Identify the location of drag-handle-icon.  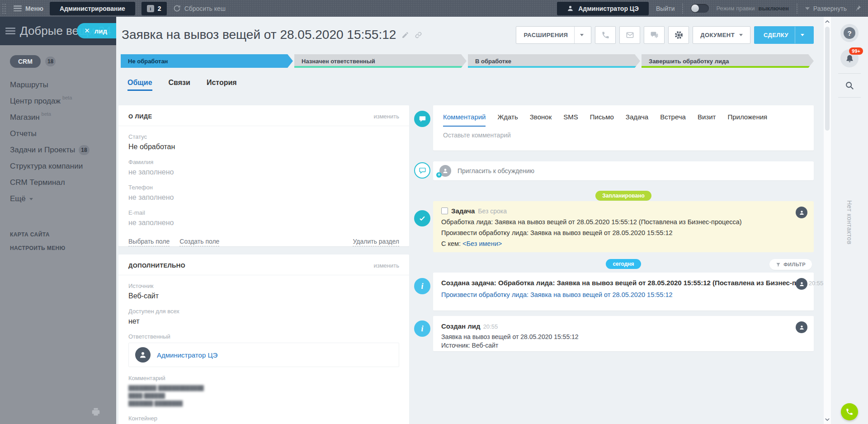
(4, 9).